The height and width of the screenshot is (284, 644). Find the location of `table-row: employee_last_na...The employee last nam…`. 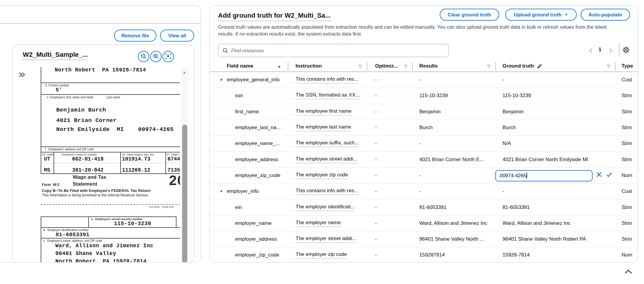

table-row: employee_last_na...The employee last nam… is located at coordinates (424, 128).